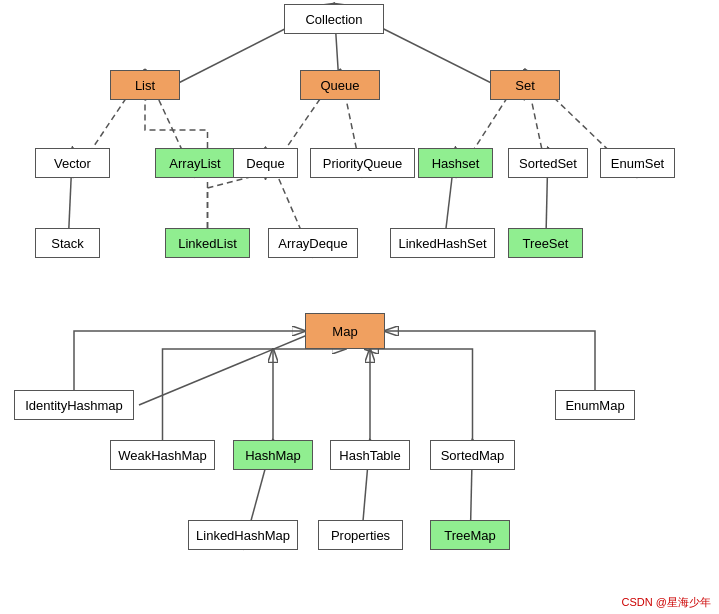  Describe the element at coordinates (595, 405) in the screenshot. I see `node-enummap: EnumMap` at that location.